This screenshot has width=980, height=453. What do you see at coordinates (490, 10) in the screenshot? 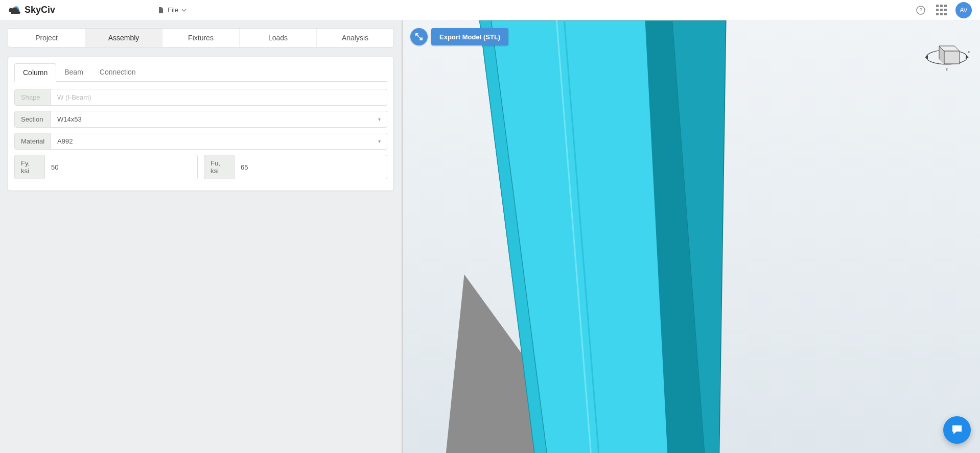
I see `top-bar: SkyCiv File ? AV` at bounding box center [490, 10].